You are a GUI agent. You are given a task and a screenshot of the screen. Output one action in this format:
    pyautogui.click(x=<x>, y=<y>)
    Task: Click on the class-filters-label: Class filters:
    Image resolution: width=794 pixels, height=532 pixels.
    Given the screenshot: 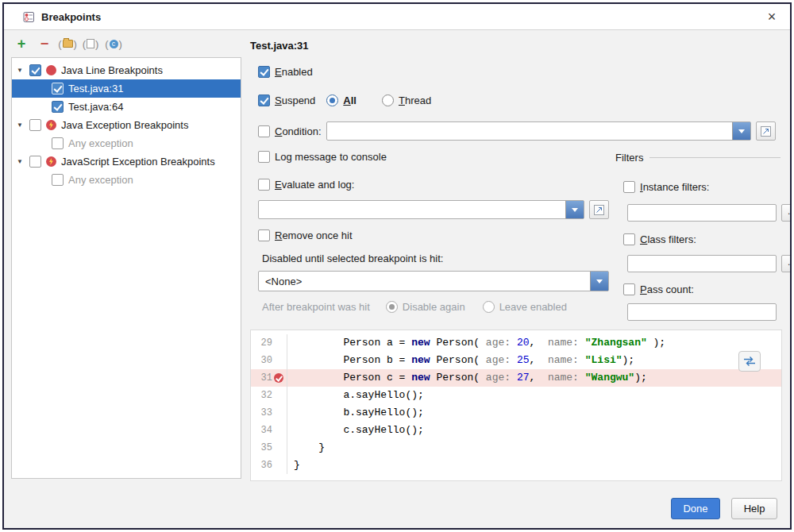 What is the action you would take?
    pyautogui.click(x=669, y=240)
    